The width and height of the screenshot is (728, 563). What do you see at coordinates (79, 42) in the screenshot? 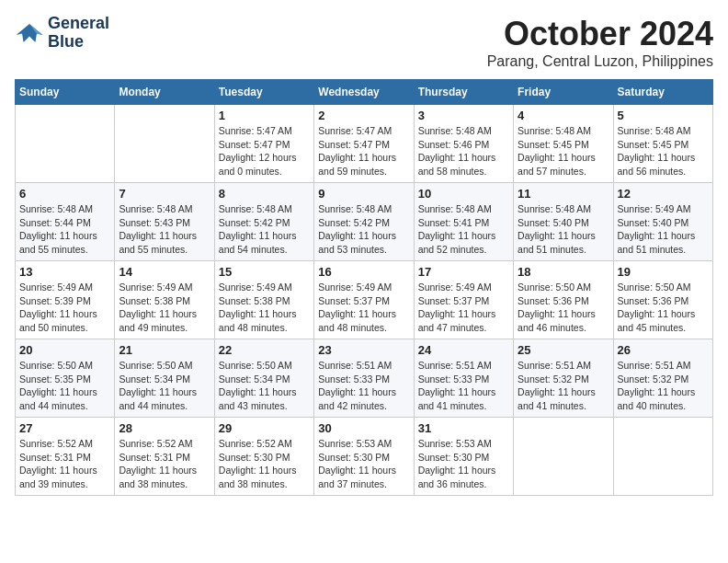
I see `logo-line2: Blue` at bounding box center [79, 42].